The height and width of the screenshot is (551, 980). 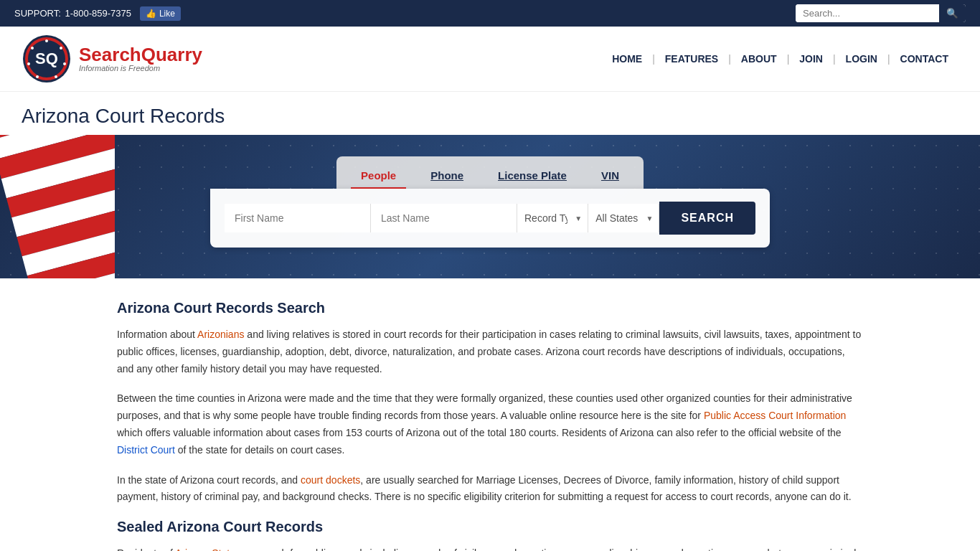 What do you see at coordinates (552, 218) in the screenshot?
I see `record-type-select: Record Type` at bounding box center [552, 218].